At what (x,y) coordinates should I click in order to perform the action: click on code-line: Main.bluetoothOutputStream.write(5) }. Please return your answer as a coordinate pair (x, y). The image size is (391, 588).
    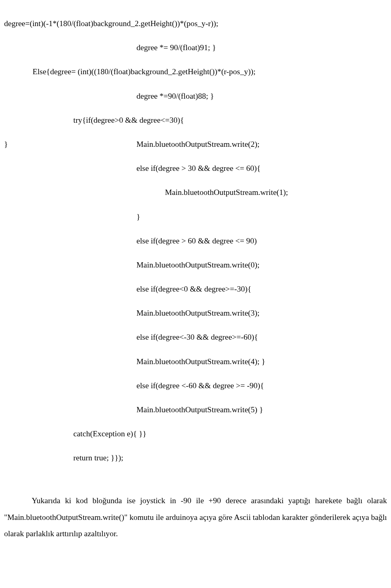
    Looking at the image, I should click on (196, 409).